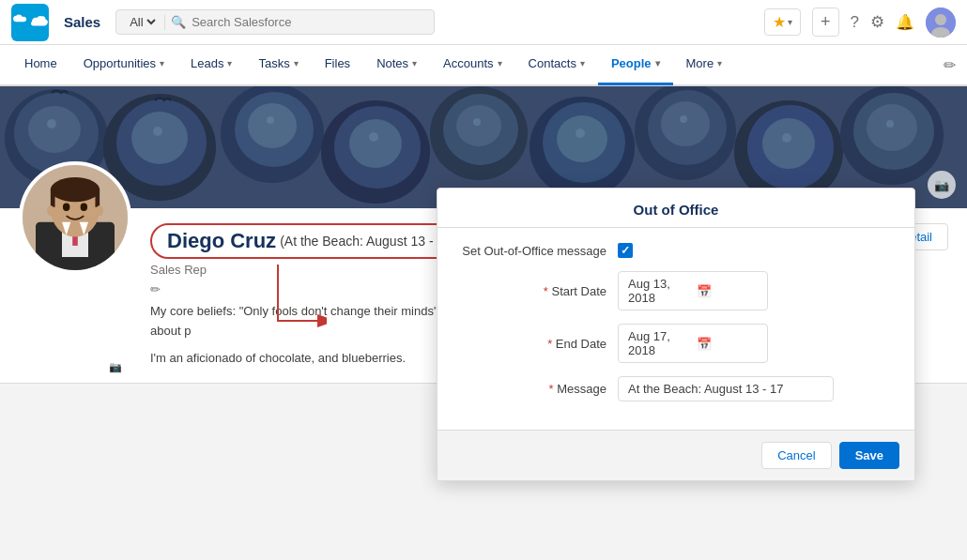 The height and width of the screenshot is (560, 967). I want to click on modal-title: Out of Office, so click(676, 210).